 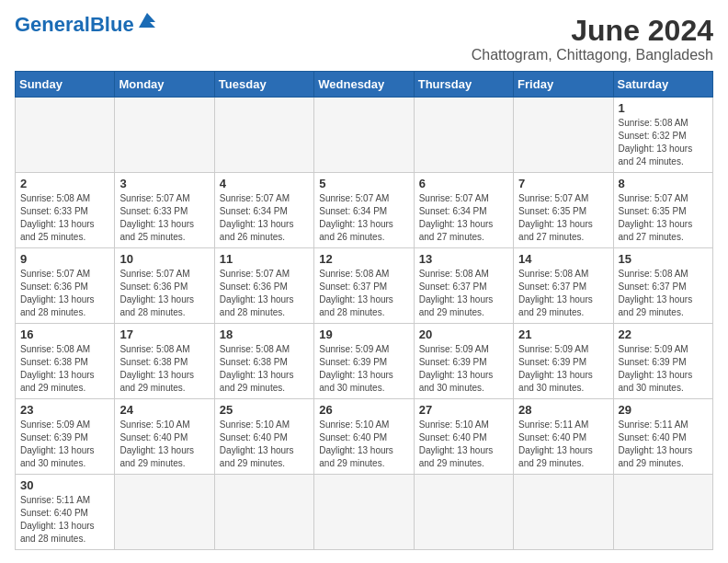 I want to click on day-number: 6, so click(x=463, y=184).